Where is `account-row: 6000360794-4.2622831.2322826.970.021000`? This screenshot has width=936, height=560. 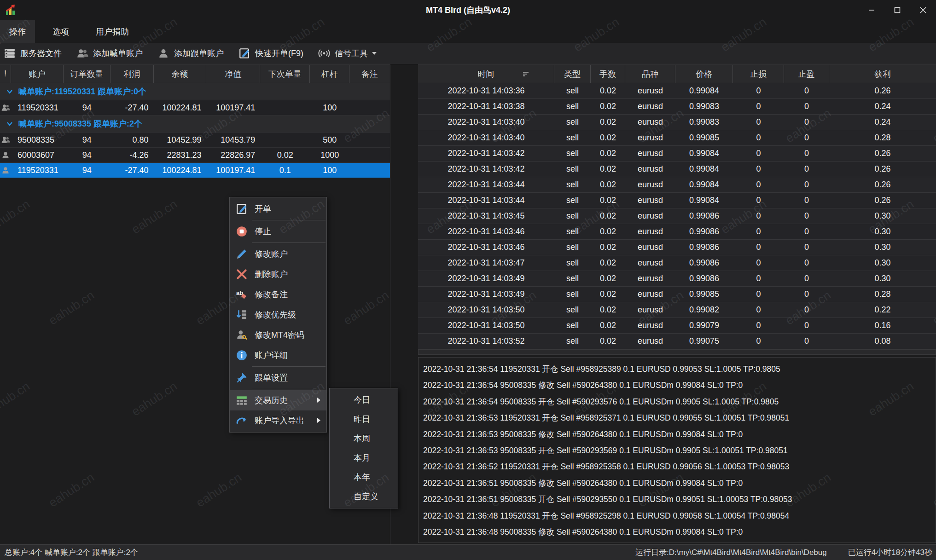
account-row: 6000360794-4.2622831.2322826.970.021000 is located at coordinates (195, 156).